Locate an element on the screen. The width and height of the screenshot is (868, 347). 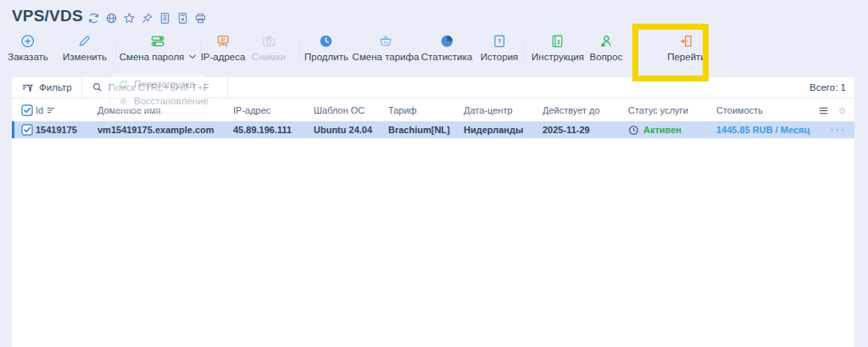
pie-chart-icon is located at coordinates (448, 41).